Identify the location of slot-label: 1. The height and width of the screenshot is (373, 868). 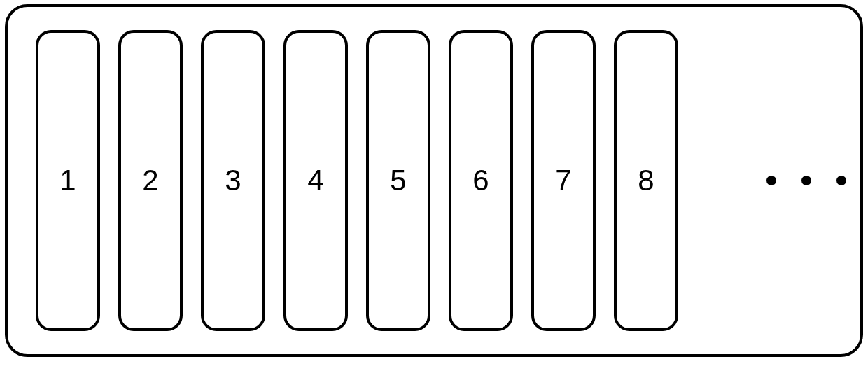
(67, 181).